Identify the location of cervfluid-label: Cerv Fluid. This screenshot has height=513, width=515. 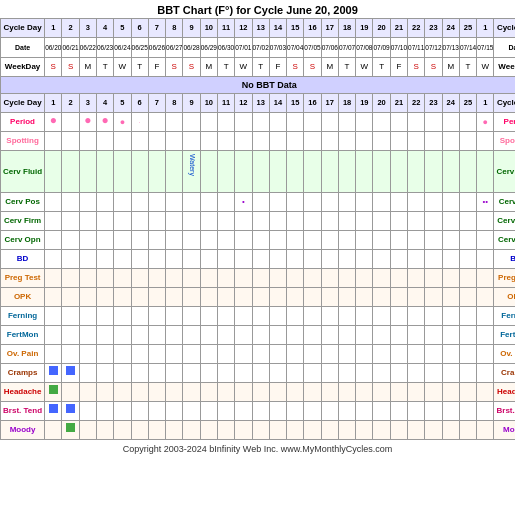
(23, 172).